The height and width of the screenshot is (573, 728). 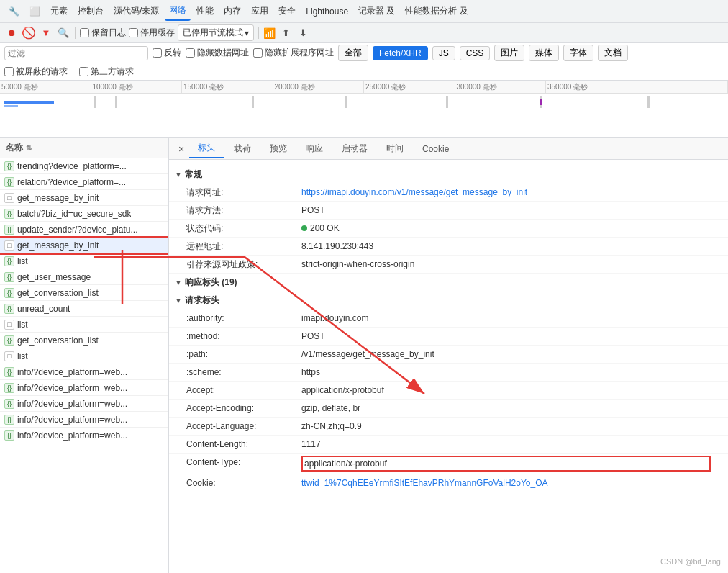 I want to click on list-item: {} update_sender/?device_platu..., so click(x=84, y=230).